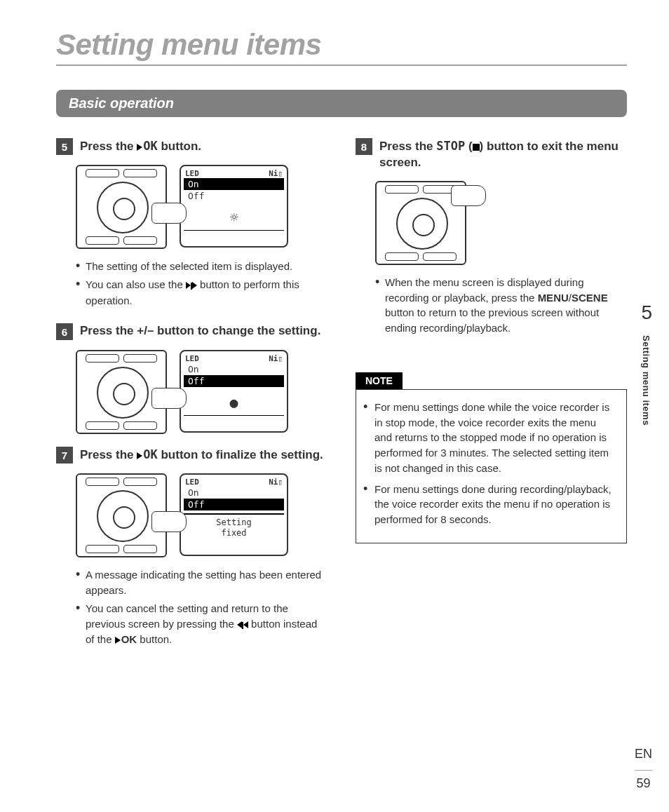 Image resolution: width=669 pixels, height=812 pixels. I want to click on stop-label: STOP, so click(450, 146).